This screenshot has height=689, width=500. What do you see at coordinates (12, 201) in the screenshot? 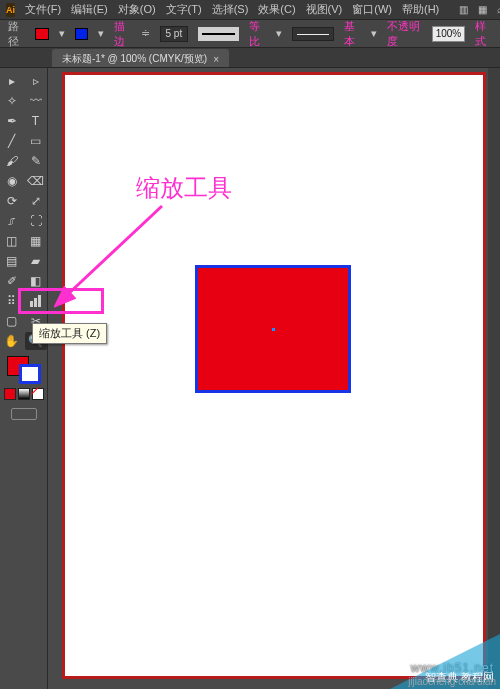
I see `rotate-tool: ⟳` at bounding box center [12, 201].